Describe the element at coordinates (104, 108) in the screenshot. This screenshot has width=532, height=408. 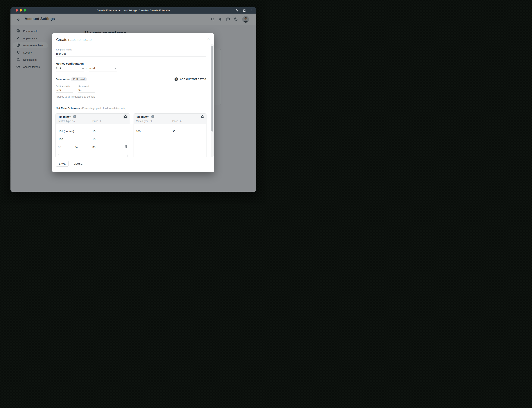
I see `net-rate-schemes-subtitle: (Percentage paid of full translation rat…` at that location.